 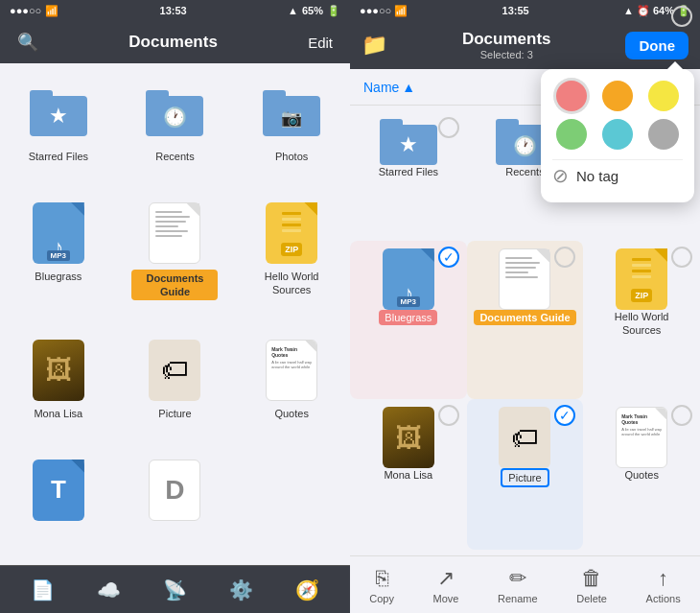 What do you see at coordinates (175, 132) in the screenshot?
I see `list-item: 🕐 Recents` at bounding box center [175, 132].